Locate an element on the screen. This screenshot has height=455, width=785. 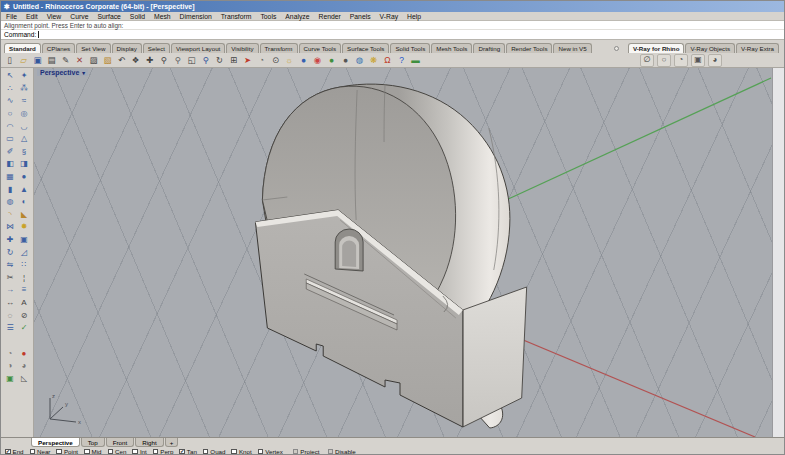
viewport-tab: Top is located at coordinates (93, 442).